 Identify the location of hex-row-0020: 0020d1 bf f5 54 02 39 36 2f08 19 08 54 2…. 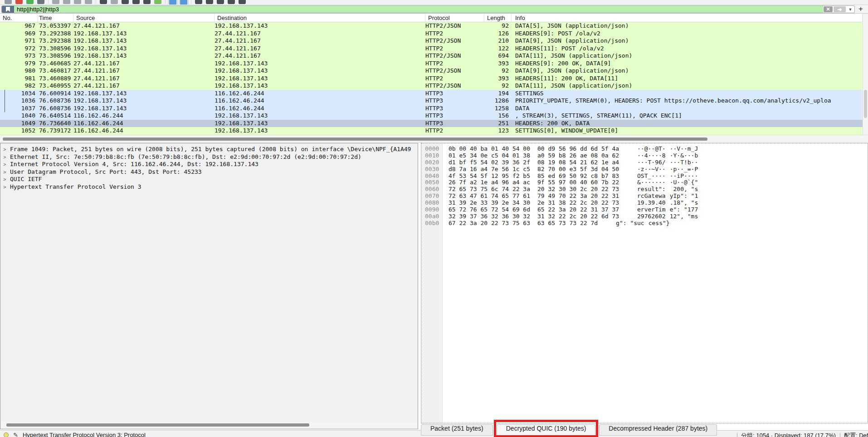
(644, 162).